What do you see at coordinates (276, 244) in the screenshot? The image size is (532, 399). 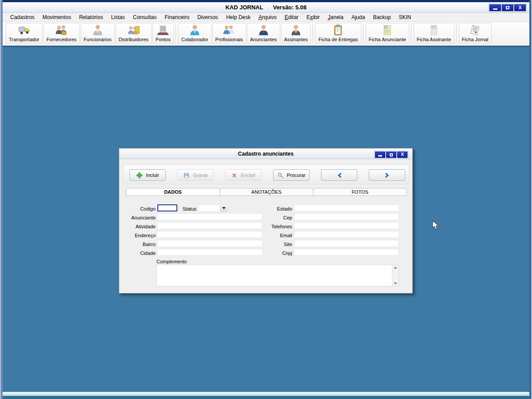 I see `site-label: Site` at bounding box center [276, 244].